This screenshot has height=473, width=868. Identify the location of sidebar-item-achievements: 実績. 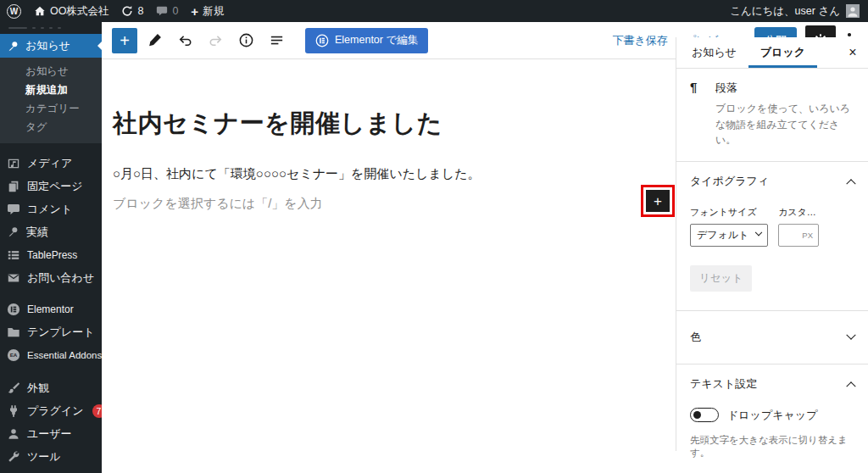
(51, 232).